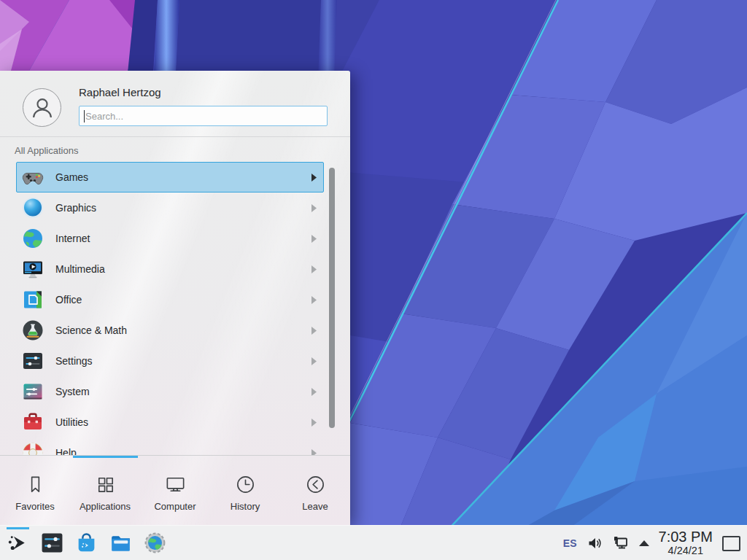 Image resolution: width=747 pixels, height=560 pixels. What do you see at coordinates (35, 491) in the screenshot?
I see `tab-favorites: Favorites` at bounding box center [35, 491].